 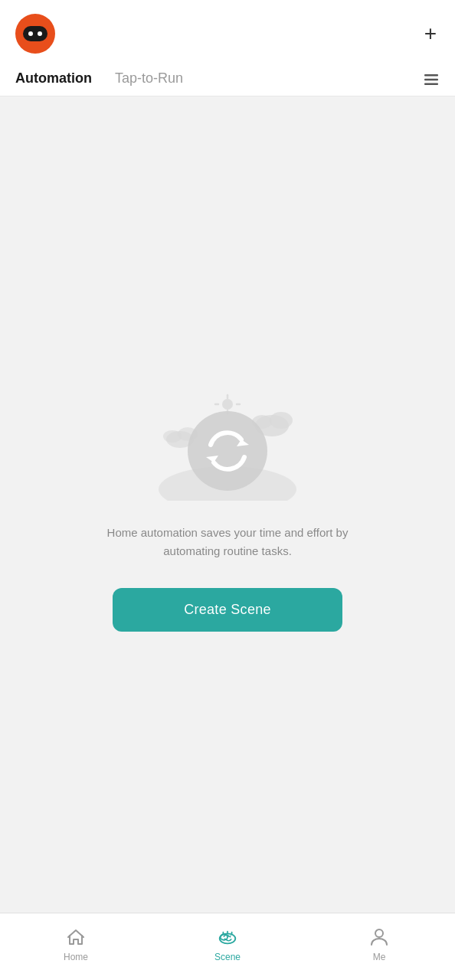 What do you see at coordinates (228, 945) in the screenshot?
I see `nav-item-scene: Scene` at bounding box center [228, 945].